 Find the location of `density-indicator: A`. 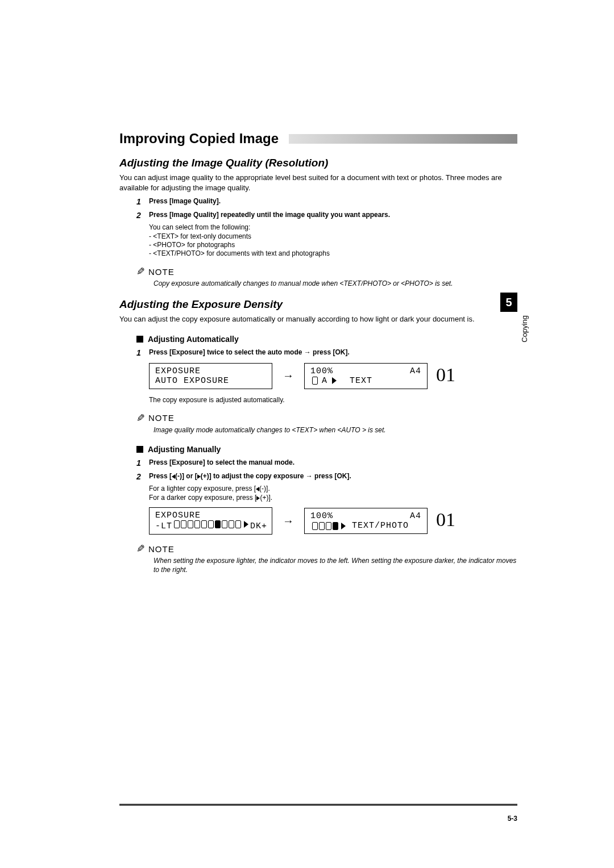

density-indicator: A is located at coordinates (324, 381).